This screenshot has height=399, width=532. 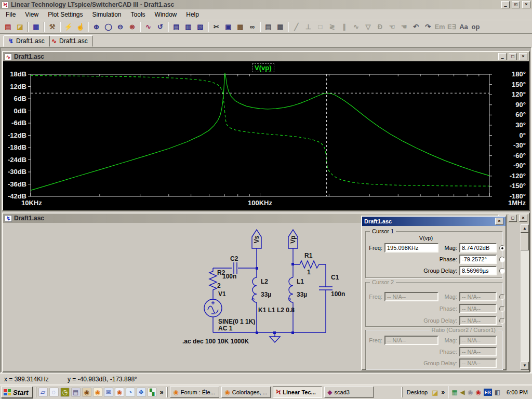 What do you see at coordinates (166, 15) in the screenshot?
I see `menu-window: Window` at bounding box center [166, 15].